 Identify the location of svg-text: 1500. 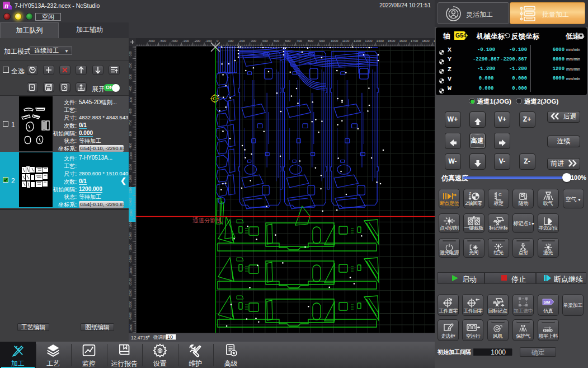
(392, 41).